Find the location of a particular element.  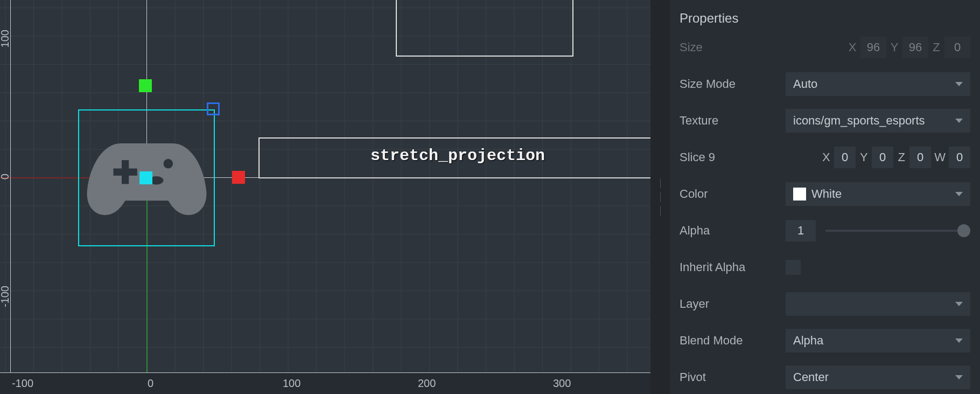

panel-splitter is located at coordinates (660, 197).